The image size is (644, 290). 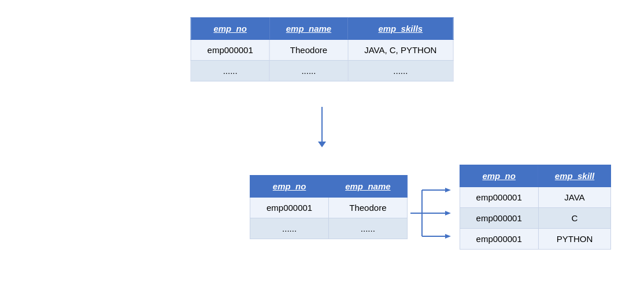 What do you see at coordinates (289, 208) in the screenshot?
I see `bl-row1-emp-no: emp000001` at bounding box center [289, 208].